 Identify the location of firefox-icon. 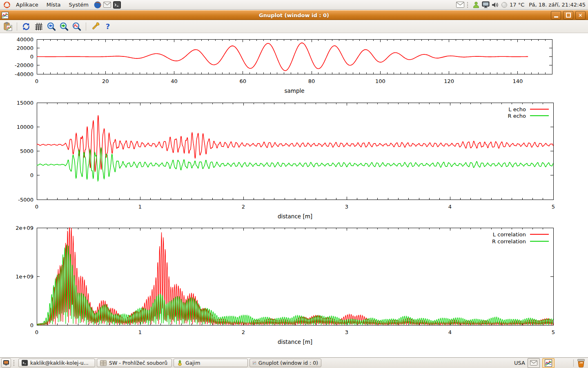
(98, 5).